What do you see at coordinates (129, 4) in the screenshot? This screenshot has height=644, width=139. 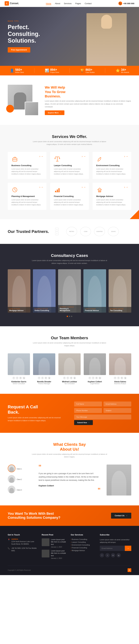 I see `phone-number: +86 888 666` at bounding box center [129, 4].